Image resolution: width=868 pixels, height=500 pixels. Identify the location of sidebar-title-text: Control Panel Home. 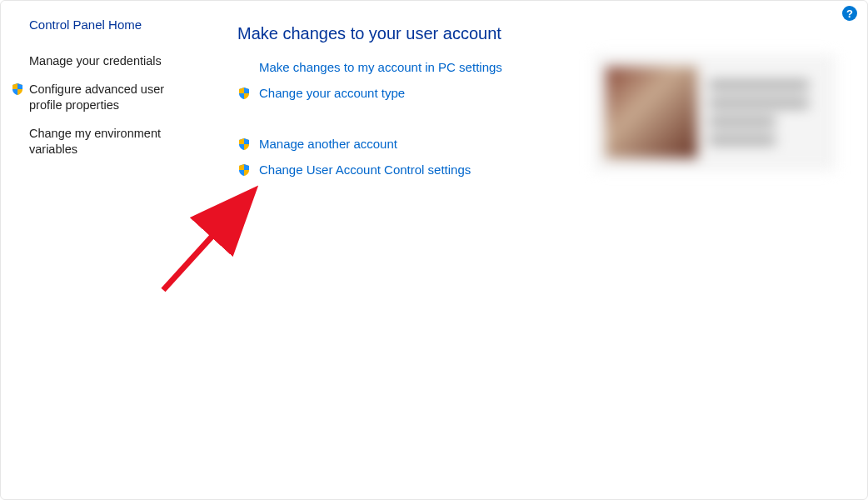
(85, 25).